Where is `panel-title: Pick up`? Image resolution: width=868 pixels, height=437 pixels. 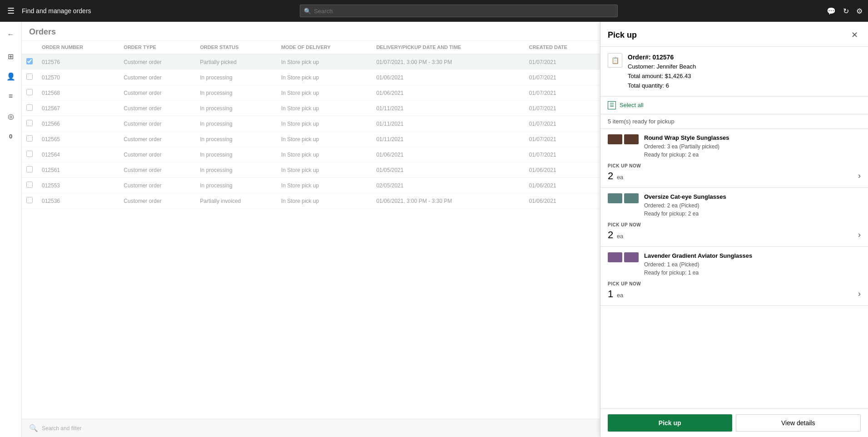
panel-title: Pick up is located at coordinates (622, 35).